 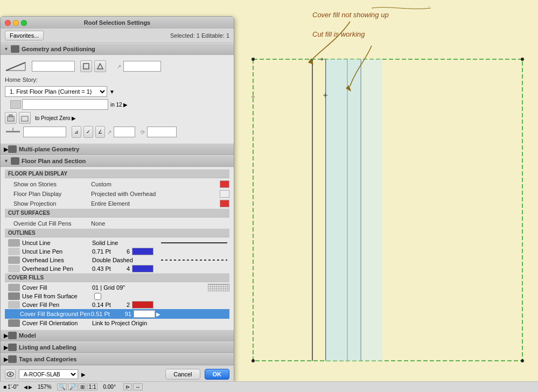 What do you see at coordinates (142, 66) in the screenshot?
I see `pitch-input: 9 7/8"` at bounding box center [142, 66].